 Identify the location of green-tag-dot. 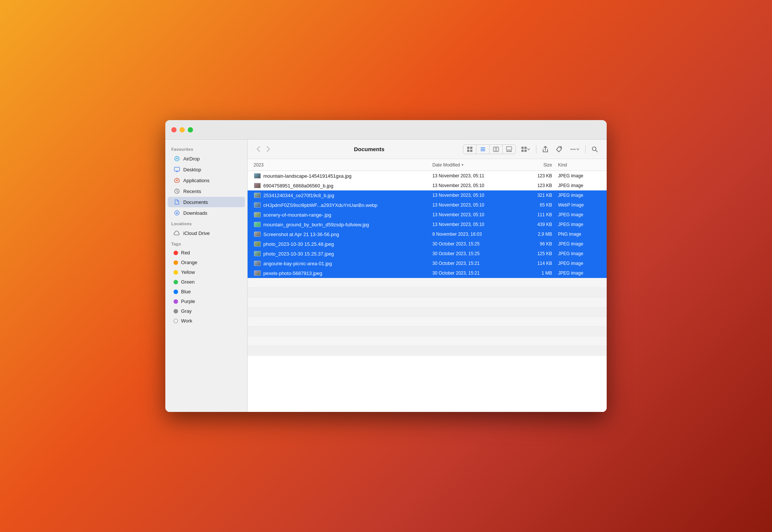
(176, 282).